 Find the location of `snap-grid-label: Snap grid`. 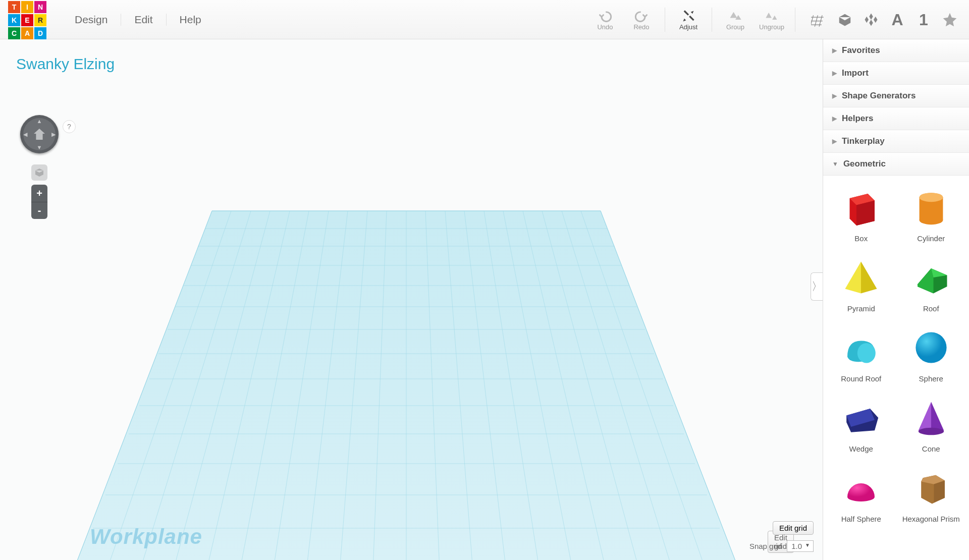

snap-grid-label: Snap grid is located at coordinates (766, 546).